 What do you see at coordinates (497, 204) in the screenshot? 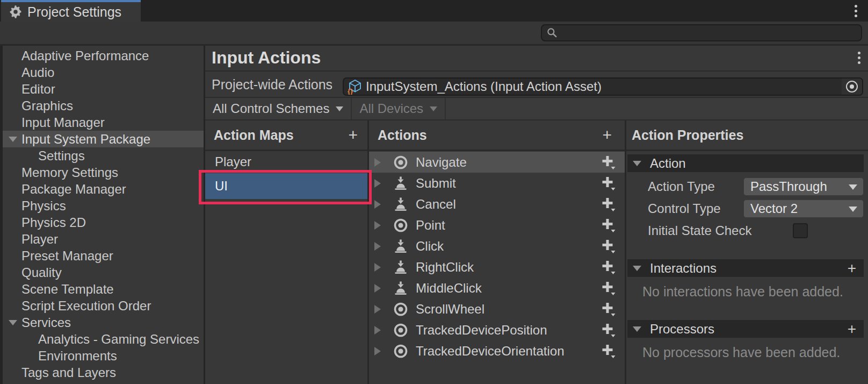
I see `action-row-cancel: Cancel` at bounding box center [497, 204].